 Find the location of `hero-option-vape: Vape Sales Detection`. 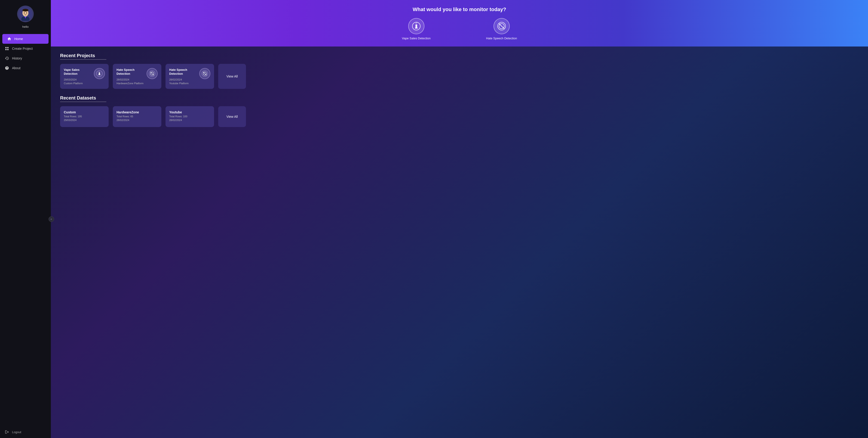

hero-option-vape: Vape Sales Detection is located at coordinates (416, 29).